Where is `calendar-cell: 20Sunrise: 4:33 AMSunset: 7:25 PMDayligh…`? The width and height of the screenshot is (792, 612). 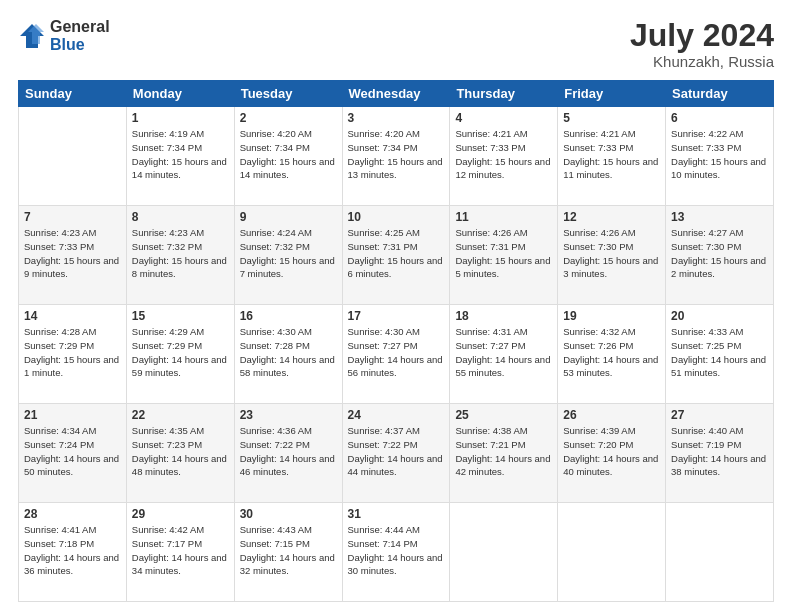 calendar-cell: 20Sunrise: 4:33 AMSunset: 7:25 PMDayligh… is located at coordinates (720, 354).